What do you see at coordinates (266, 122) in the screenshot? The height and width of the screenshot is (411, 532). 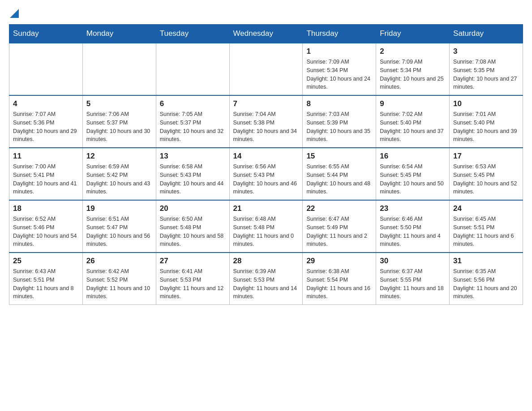 I see `calendar-cell: 7Sunrise: 7:04 AMSunset: 5:38 PMDaylight…` at bounding box center [266, 122].